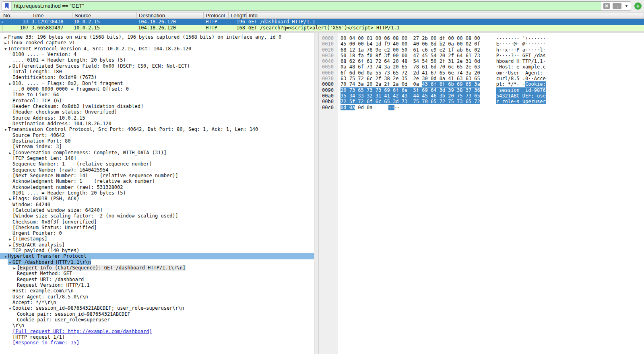 This screenshot has width=644, height=354. I want to click on hex-bytes: 72 5f 72 6f 6c 65 3d 73 75 70 65 72 75 7…, so click(411, 101).